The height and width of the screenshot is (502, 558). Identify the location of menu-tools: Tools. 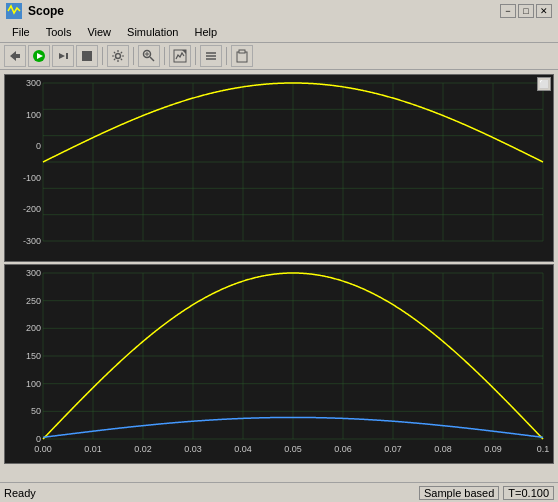
(59, 32).